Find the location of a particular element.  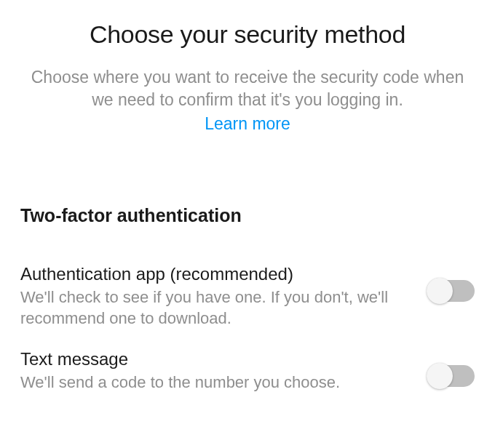

auth-app-text: Authentication app (recommended) We'll c… is located at coordinates (224, 297).